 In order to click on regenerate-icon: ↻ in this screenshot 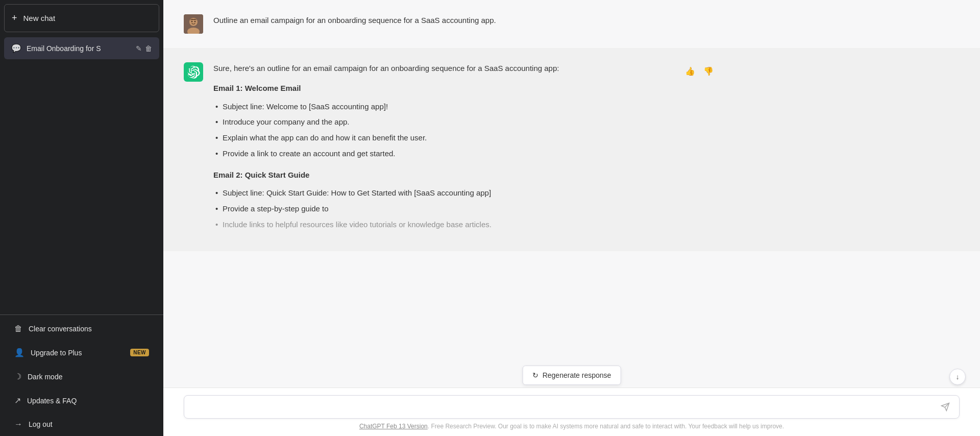, I will do `click(535, 375)`.